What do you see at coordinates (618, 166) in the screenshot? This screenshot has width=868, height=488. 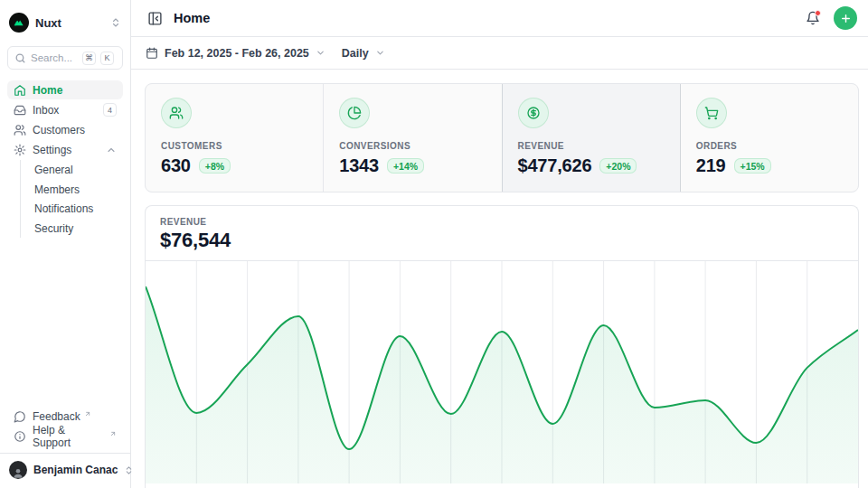 I see `stat-delta-badge: +20%` at bounding box center [618, 166].